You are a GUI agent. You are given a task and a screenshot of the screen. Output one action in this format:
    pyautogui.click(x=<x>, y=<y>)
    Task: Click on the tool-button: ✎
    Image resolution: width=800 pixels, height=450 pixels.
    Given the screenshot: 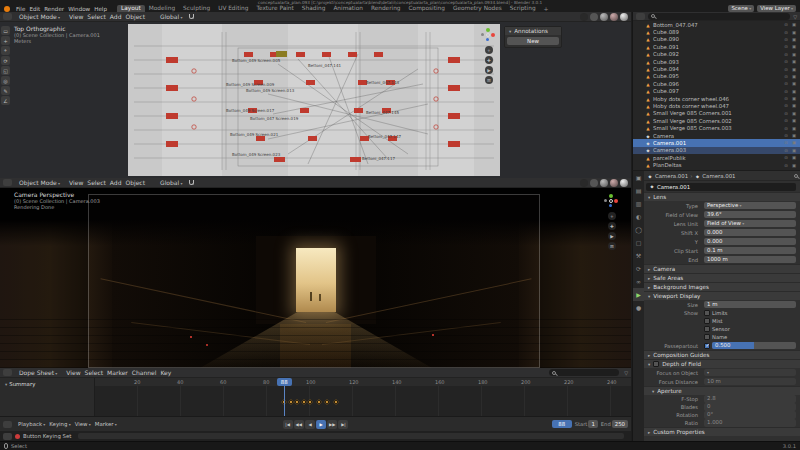 What is the action you would take?
    pyautogui.click(x=6, y=90)
    